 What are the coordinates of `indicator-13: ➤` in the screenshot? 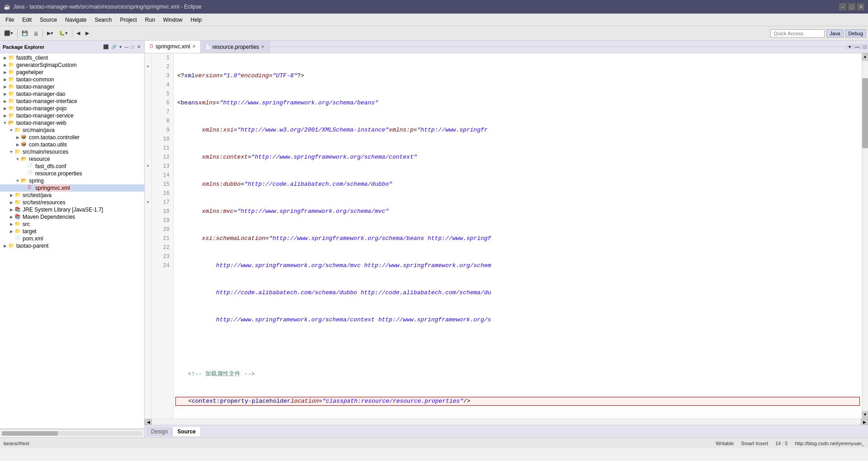 It's located at (148, 166).